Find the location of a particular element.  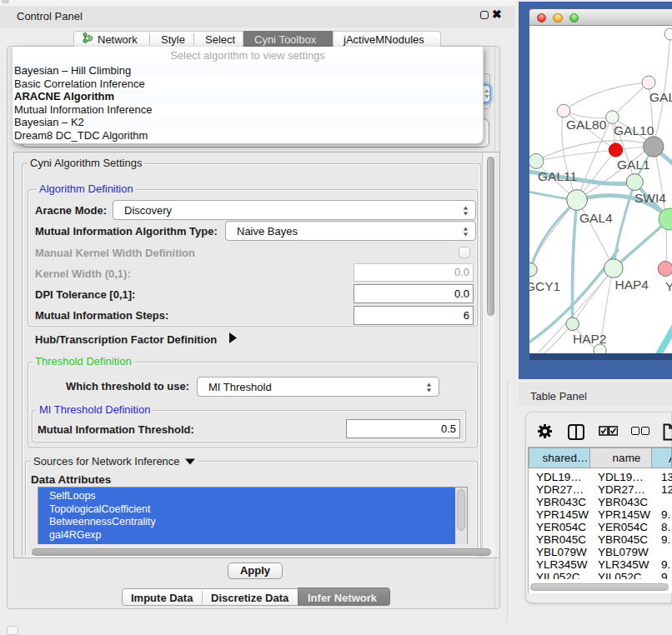

svg-text: HAP4 is located at coordinates (632, 285).